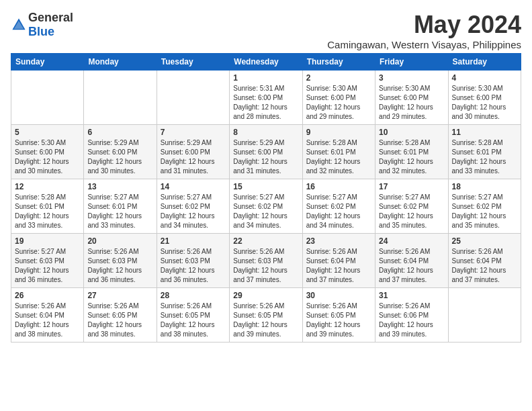  I want to click on calendar-cell-3-4: 23Sunrise: 5:26 AMSunset: 6:04 PMDayligh…, so click(339, 261).